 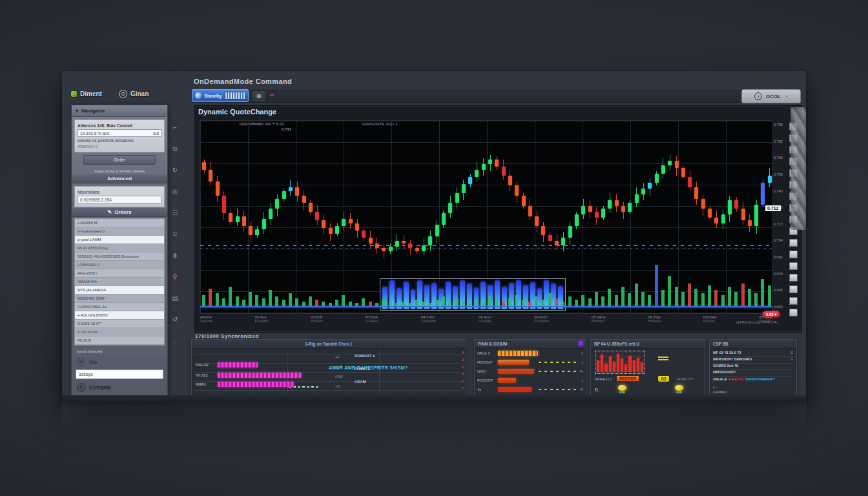 What do you see at coordinates (516, 371) in the screenshot?
I see `panel2-bar` at bounding box center [516, 371].